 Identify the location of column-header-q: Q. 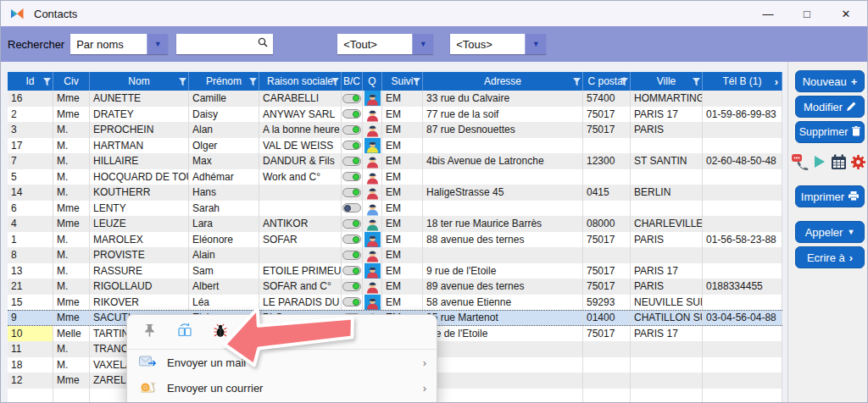
(373, 81).